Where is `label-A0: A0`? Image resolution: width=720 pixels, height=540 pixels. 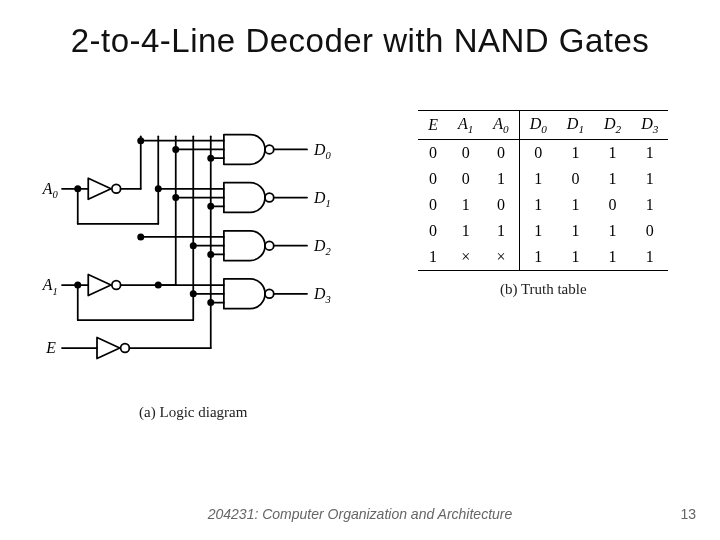 label-A0: A0 is located at coordinates (50, 190).